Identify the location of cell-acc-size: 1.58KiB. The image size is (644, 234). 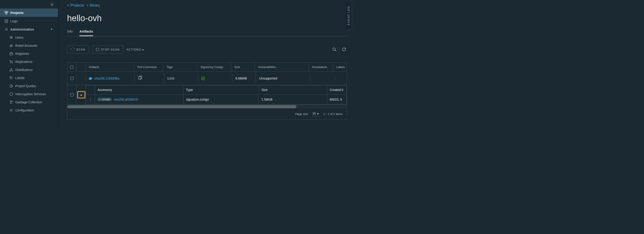
(293, 99).